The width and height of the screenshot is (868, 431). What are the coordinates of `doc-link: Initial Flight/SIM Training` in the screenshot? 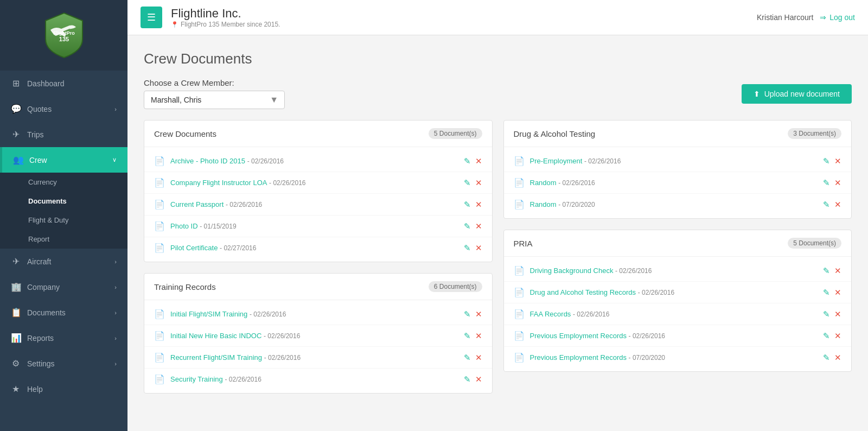 It's located at (209, 314).